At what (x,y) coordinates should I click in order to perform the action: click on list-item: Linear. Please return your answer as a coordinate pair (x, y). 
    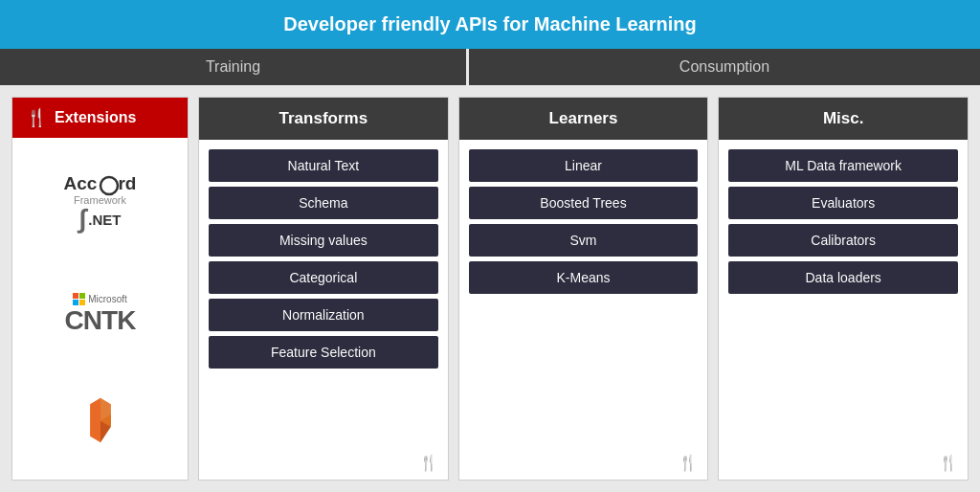
    Looking at the image, I should click on (584, 166).